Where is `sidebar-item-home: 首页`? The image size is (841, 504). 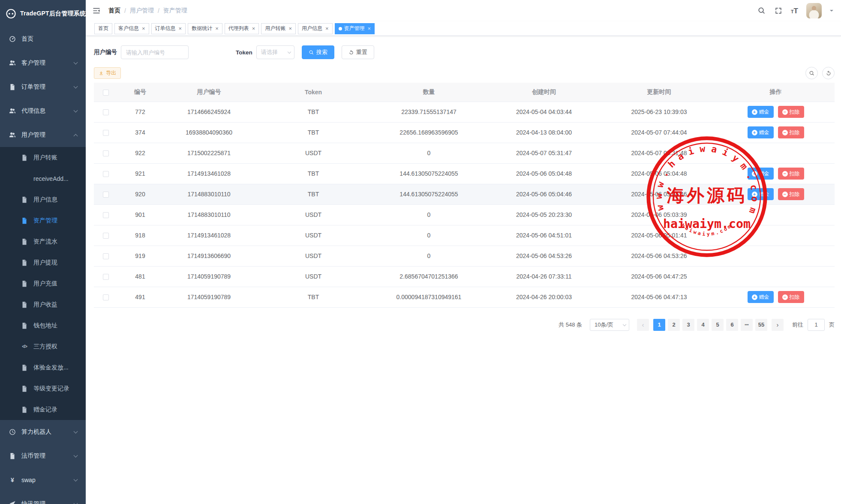 sidebar-item-home: 首页 is located at coordinates (43, 39).